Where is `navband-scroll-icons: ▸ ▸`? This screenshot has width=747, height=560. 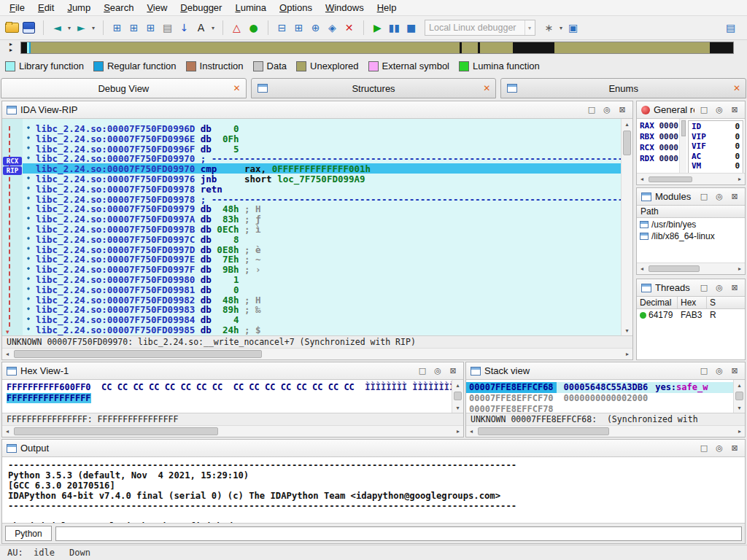 navband-scroll-icons: ▸ ▸ is located at coordinates (11, 47).